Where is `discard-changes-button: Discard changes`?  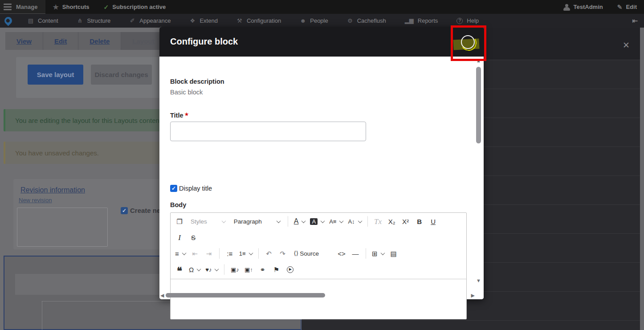
discard-changes-button: Discard changes is located at coordinates (121, 75).